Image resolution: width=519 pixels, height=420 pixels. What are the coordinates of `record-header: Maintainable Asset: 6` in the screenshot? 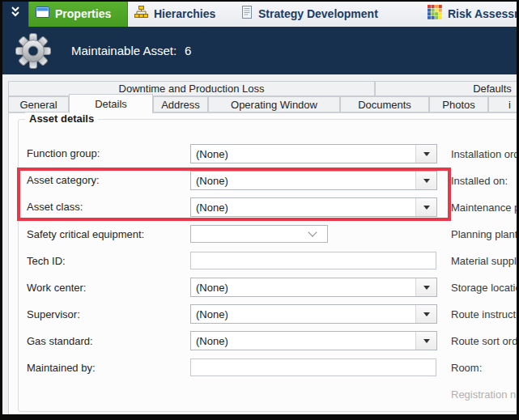 It's located at (259, 50).